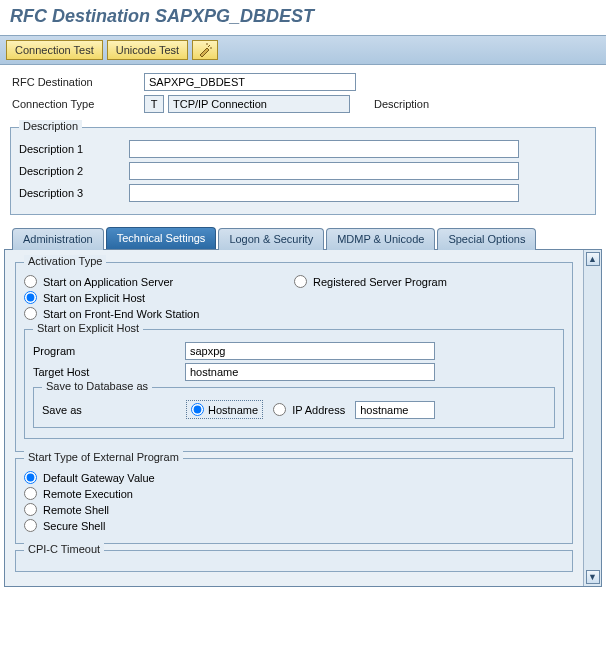 The width and height of the screenshot is (606, 645). I want to click on description2-field, so click(324, 171).